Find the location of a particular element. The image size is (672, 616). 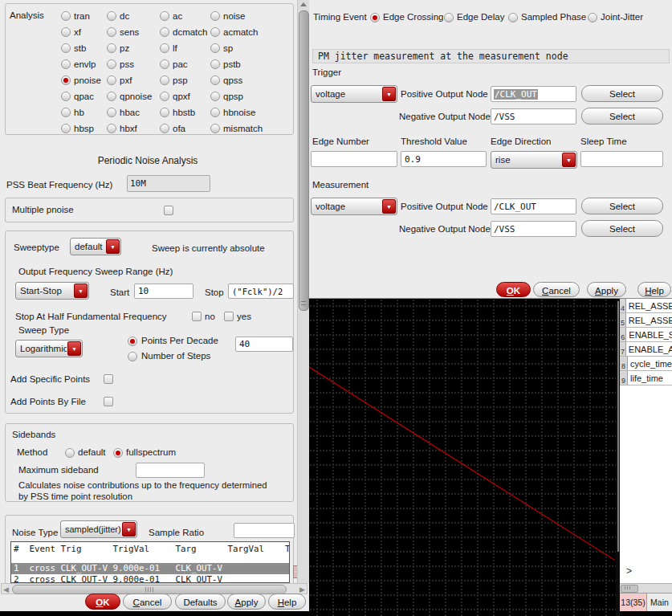

analysis-option-qpsp: qpsp is located at coordinates (252, 96).